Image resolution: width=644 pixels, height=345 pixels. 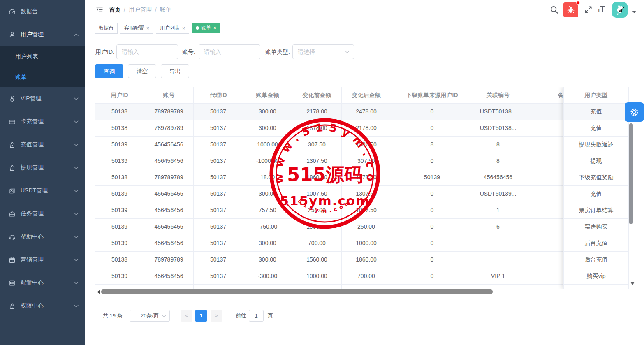 I want to click on sidebar-item-7: 任务管理, so click(x=43, y=214).